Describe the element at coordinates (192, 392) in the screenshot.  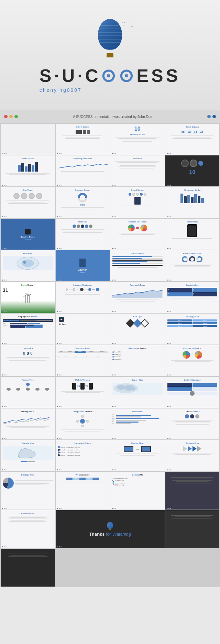
I see `slide-36: Gallery Company` at that location.